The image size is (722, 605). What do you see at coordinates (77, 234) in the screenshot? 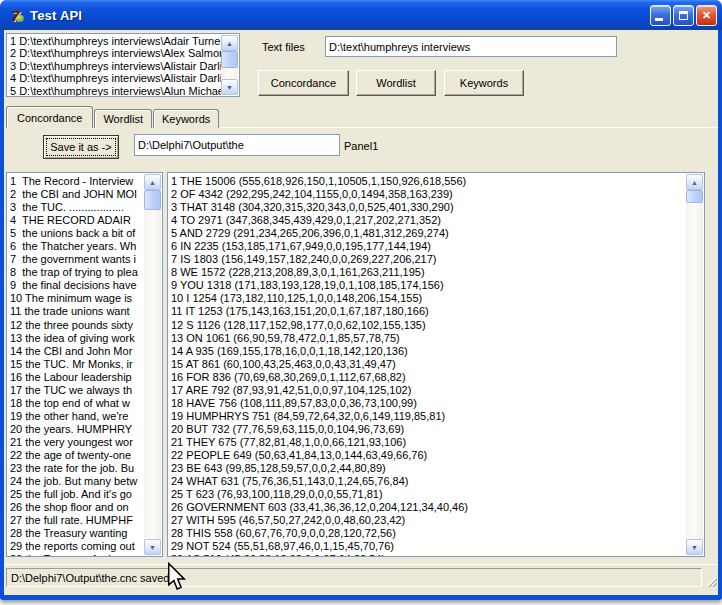
I see `concordance-line: 5 the unions back a bit of` at bounding box center [77, 234].